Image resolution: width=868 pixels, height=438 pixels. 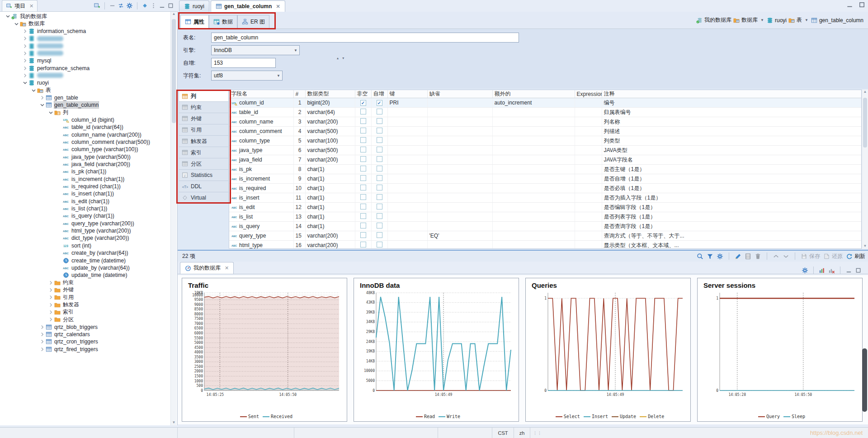 I want to click on table-row: ABCis_pk8char(1)是否主键（1是）, so click(x=545, y=169).